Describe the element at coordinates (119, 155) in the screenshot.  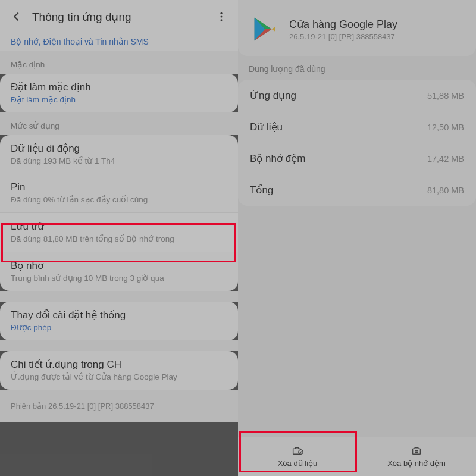
I see `row-mobile-data: Dữ liệu di động Đã dùng 193 MB kể từ 1 T…` at that location.